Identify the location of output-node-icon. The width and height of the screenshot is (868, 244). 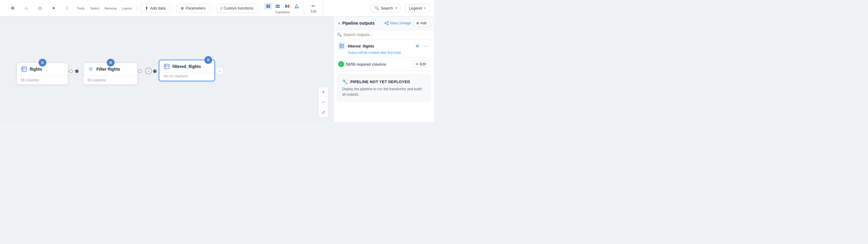
(166, 67).